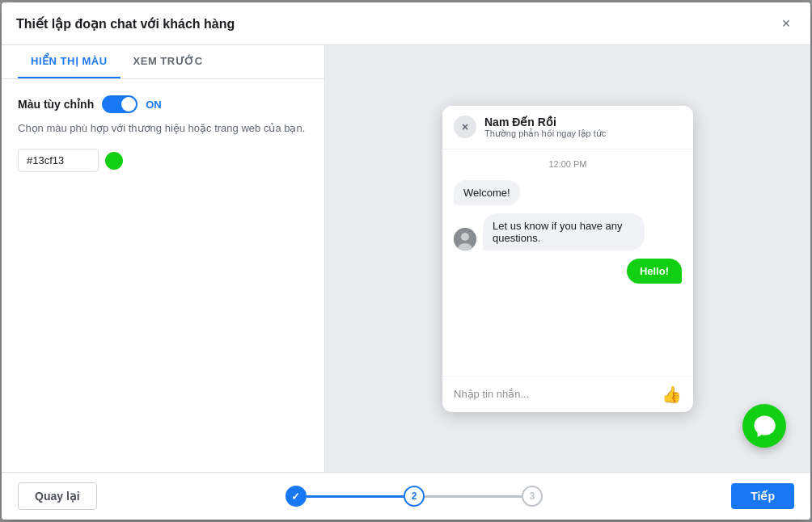  I want to click on chat-timestamp: 12:00 PM, so click(568, 164).